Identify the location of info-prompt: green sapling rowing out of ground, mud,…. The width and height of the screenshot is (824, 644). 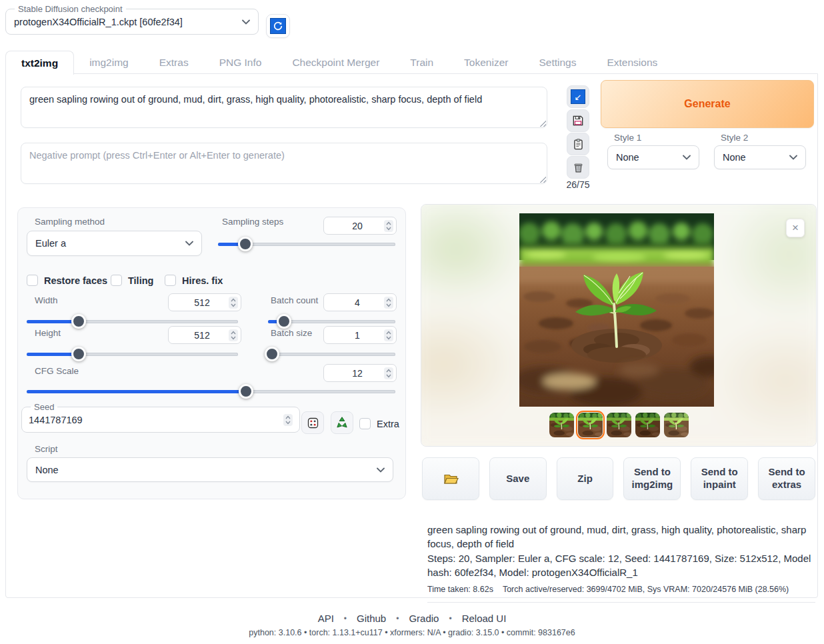
(621, 537).